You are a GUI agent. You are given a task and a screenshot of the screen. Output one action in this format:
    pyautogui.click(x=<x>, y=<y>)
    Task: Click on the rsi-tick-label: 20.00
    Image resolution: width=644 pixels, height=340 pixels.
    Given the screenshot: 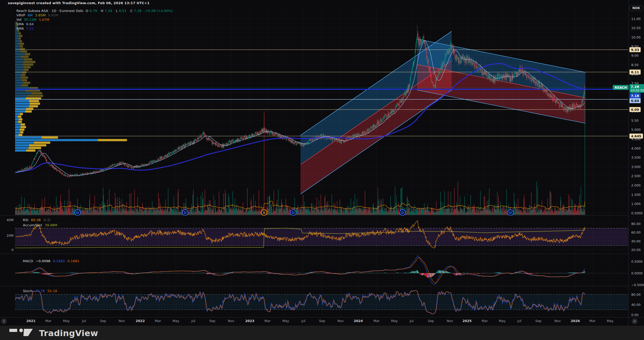 What is the action you would take?
    pyautogui.click(x=636, y=250)
    